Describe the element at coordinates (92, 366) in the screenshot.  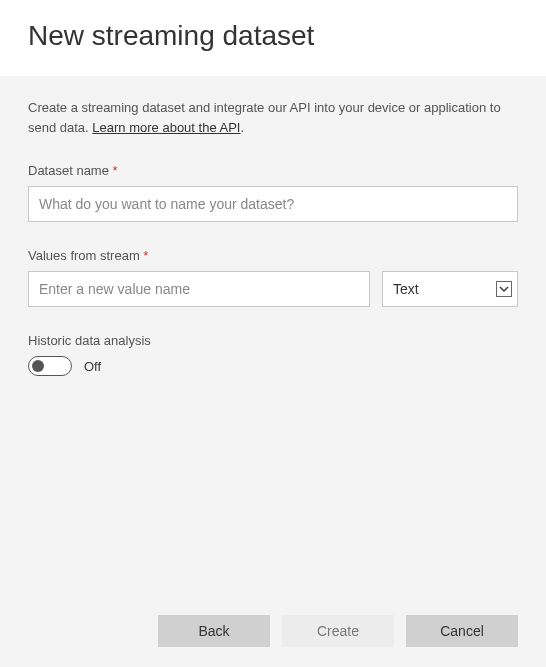
I see `historic-toggle-state: Off` at that location.